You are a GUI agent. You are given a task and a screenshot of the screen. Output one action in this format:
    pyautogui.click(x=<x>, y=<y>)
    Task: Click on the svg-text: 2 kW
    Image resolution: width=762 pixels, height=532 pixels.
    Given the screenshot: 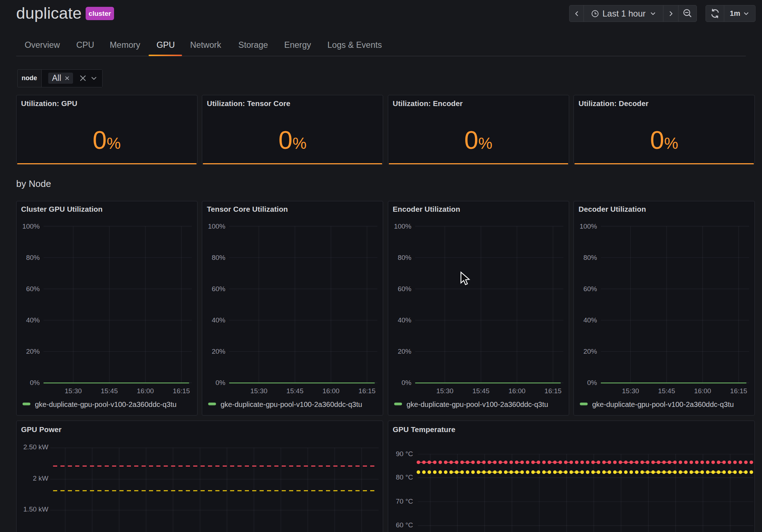 What is the action you would take?
    pyautogui.click(x=40, y=478)
    